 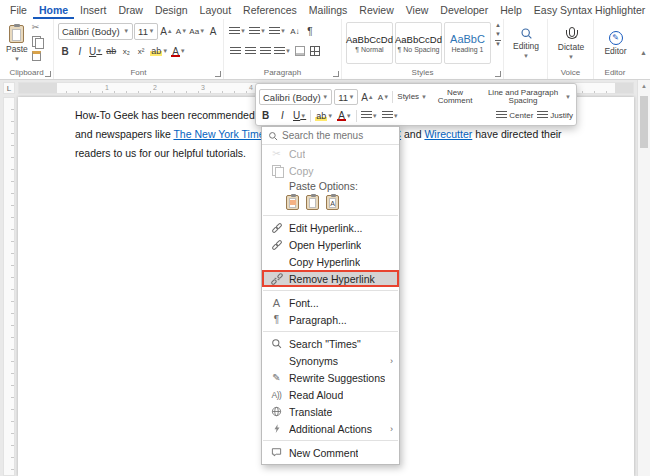 I want to click on paragraph-dialog-launcher, so click(x=336, y=74).